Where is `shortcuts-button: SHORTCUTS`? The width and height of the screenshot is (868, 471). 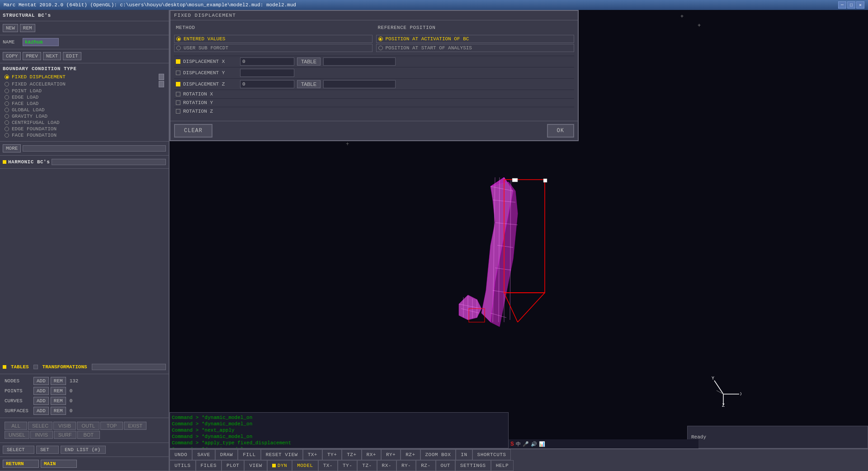 shortcuts-button: SHORTCUTS is located at coordinates (492, 455).